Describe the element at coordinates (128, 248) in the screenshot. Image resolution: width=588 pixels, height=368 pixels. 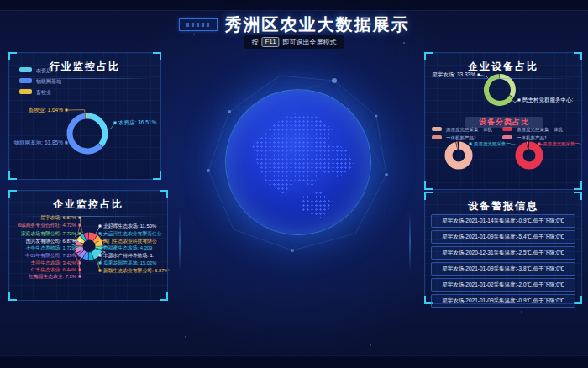
I see `svg-text: 鸭甜蜜生态农场: 4.209` at that location.